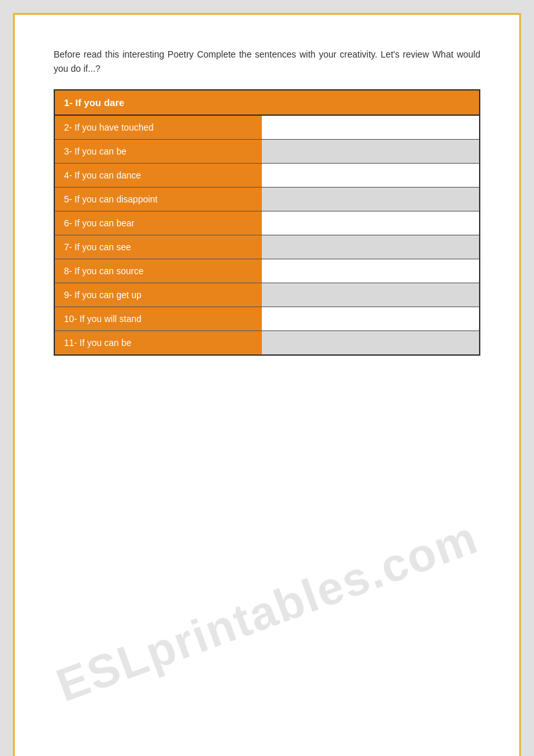 The height and width of the screenshot is (756, 534). Describe the element at coordinates (267, 103) in the screenshot. I see `table-header-row: 1- If you dare` at that location.